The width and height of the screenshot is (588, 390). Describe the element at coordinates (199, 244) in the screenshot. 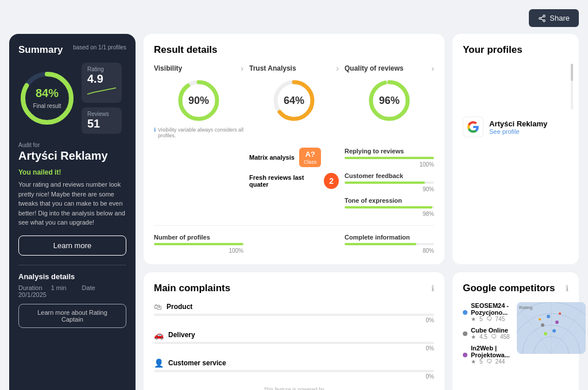

I see `num-profiles-metric: Number of profiles 100%` at that location.